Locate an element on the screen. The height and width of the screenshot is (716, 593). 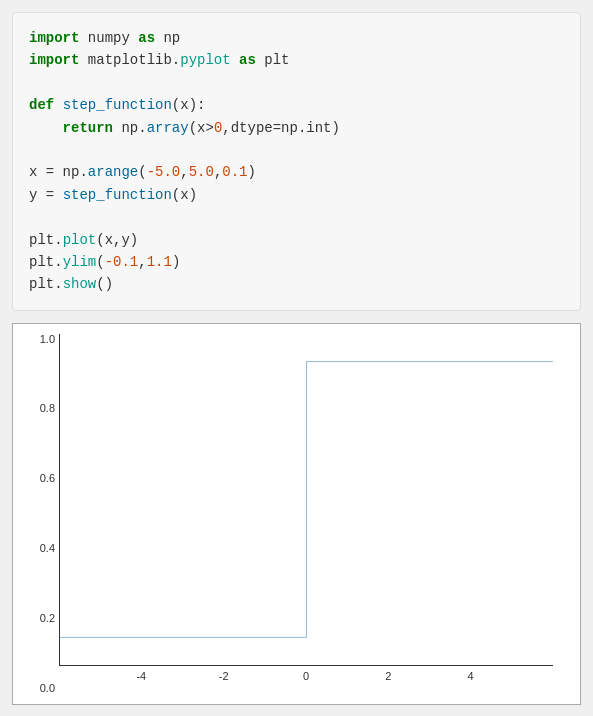
code-token: show is located at coordinates (80, 284).